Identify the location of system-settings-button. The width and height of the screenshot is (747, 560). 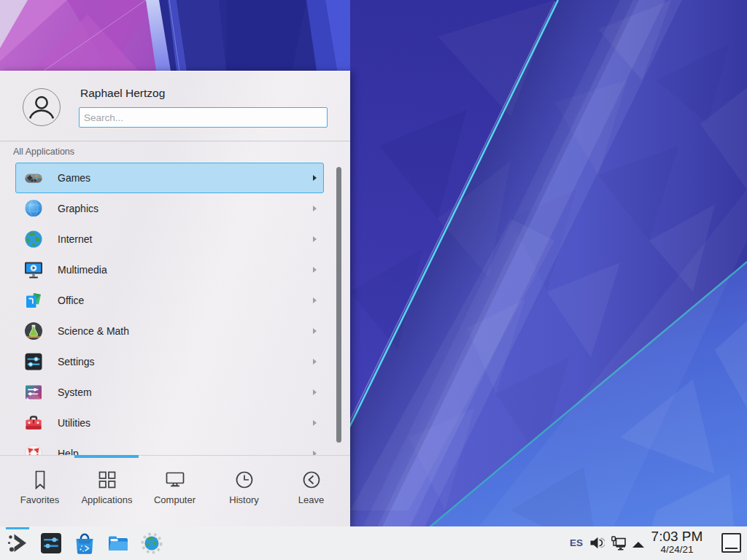
(51, 543).